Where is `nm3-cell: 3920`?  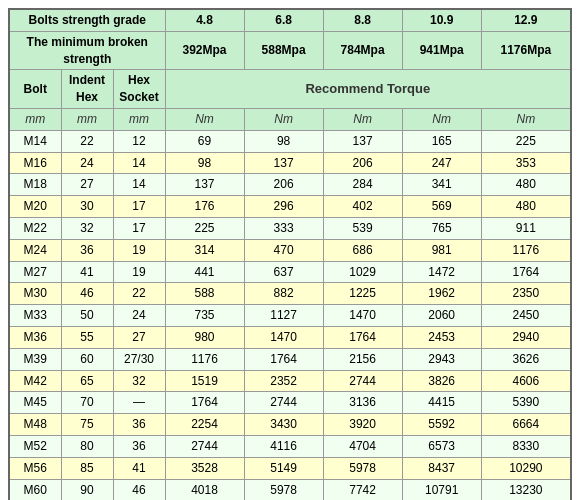
nm3-cell: 3920 is located at coordinates (362, 425).